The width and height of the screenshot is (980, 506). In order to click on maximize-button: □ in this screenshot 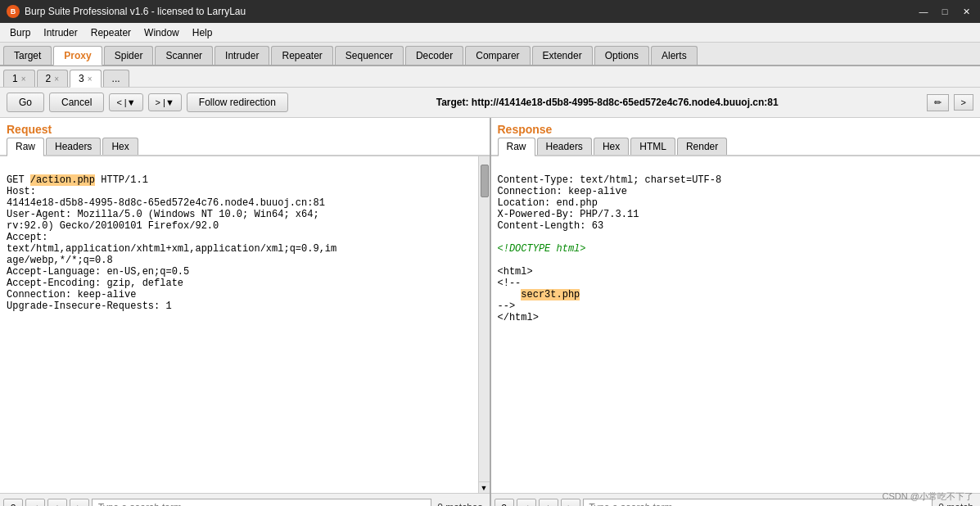, I will do `click(945, 11)`.